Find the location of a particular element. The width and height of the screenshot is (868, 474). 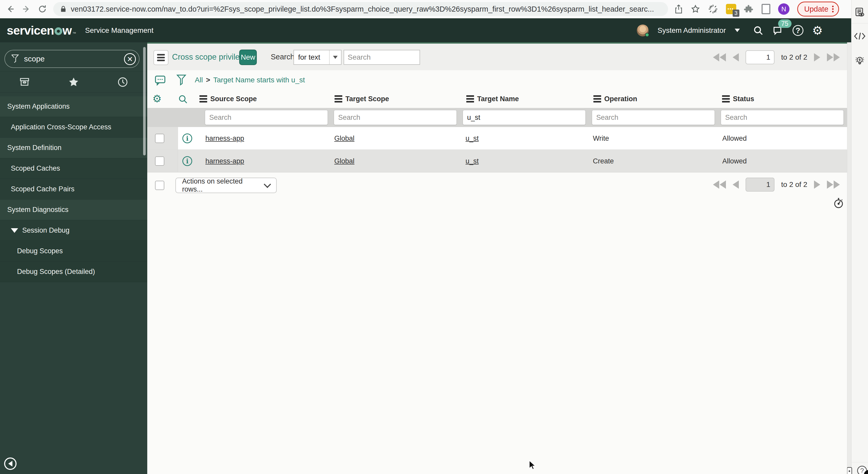

search-type-select: for text is located at coordinates (317, 57).